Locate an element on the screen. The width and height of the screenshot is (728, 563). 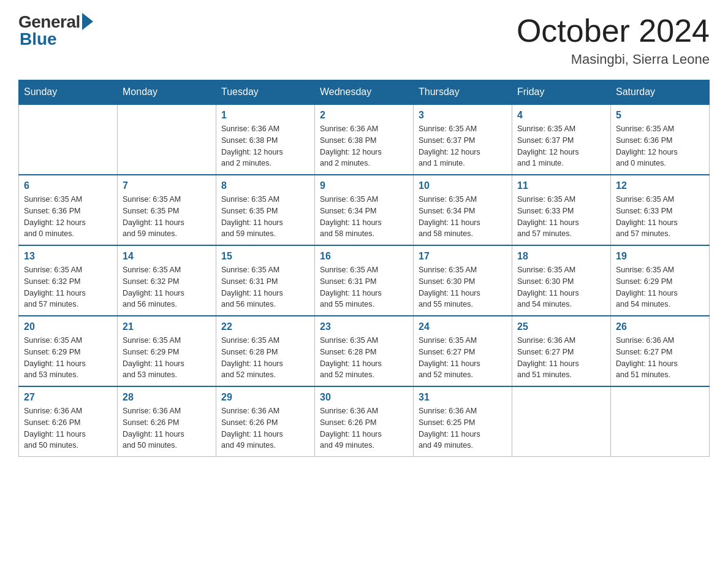
calendar-cell: 19Sunrise: 6:35 AMSunset: 6:29 PMDayligh… is located at coordinates (661, 281).